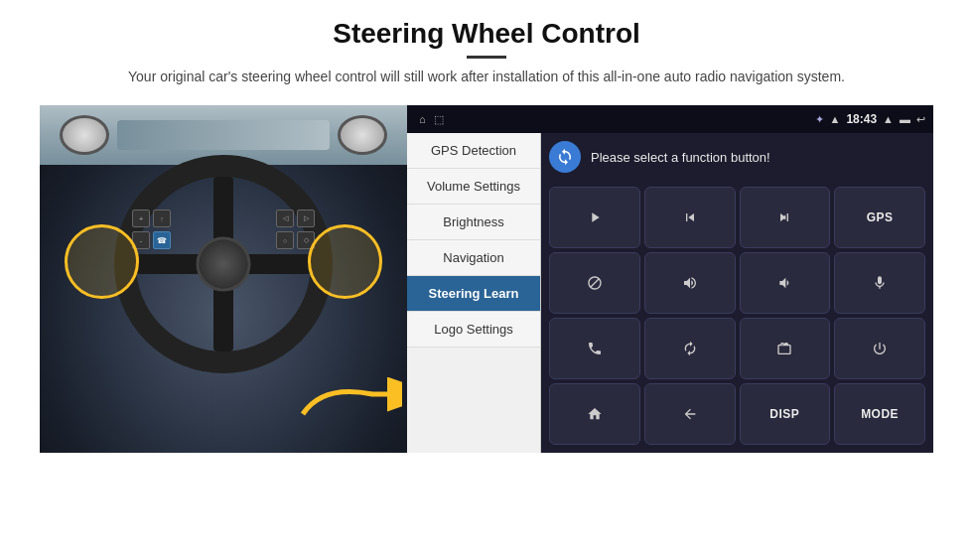 The height and width of the screenshot is (560, 973). I want to click on rotate-button, so click(690, 349).